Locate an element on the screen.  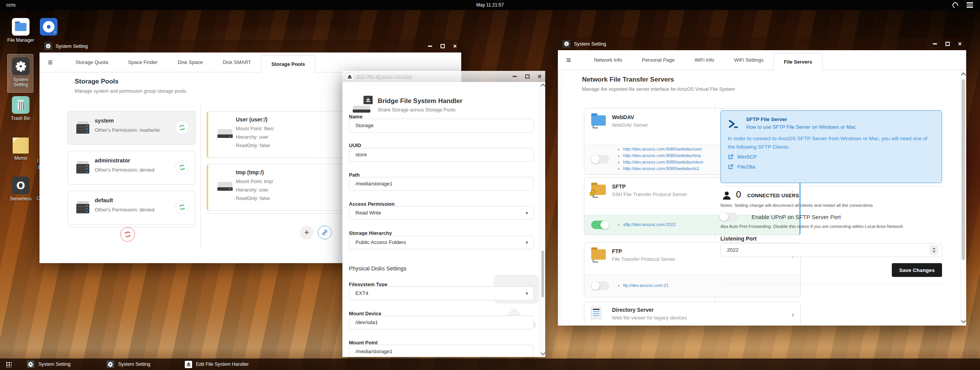
link-handler-button is located at coordinates (325, 232).